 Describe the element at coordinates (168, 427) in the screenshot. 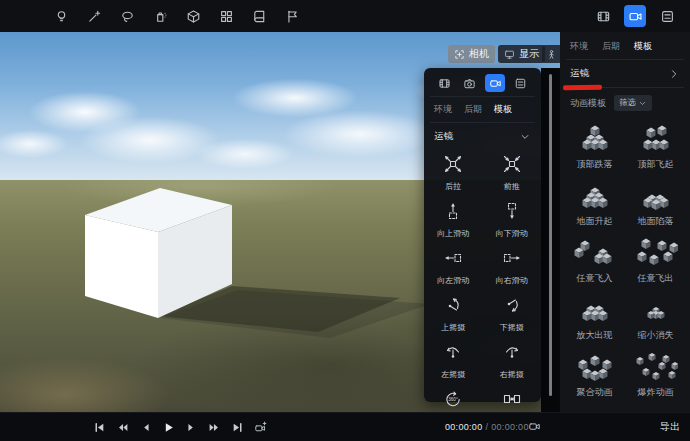

I see `play-icon` at that location.